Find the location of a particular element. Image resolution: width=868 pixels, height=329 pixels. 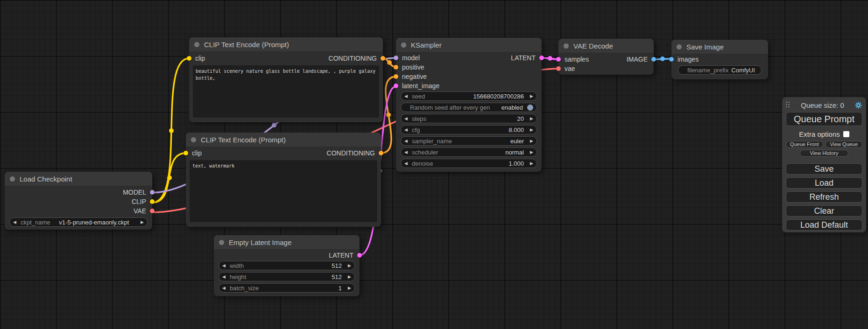

scheduler-widget: ◀ scheduler normal ▶ is located at coordinates (469, 152).